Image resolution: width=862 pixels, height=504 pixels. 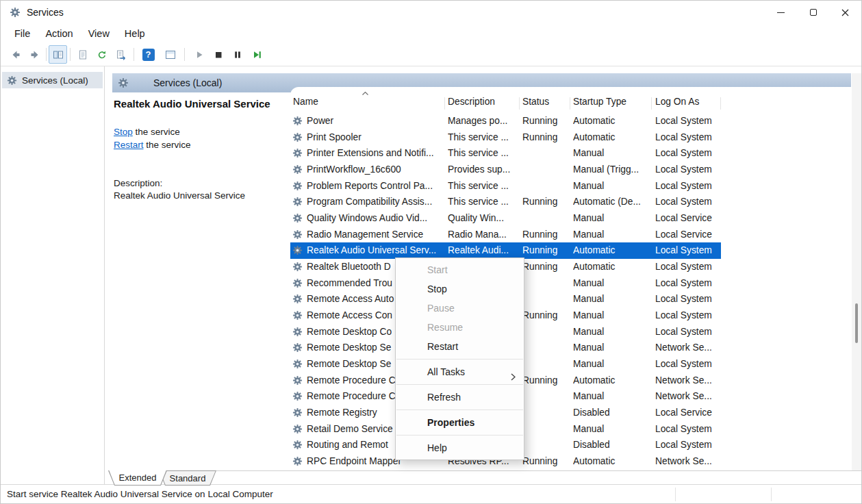 What do you see at coordinates (505, 202) in the screenshot?
I see `service-row: Program Compatibility Assis...This servi…` at bounding box center [505, 202].